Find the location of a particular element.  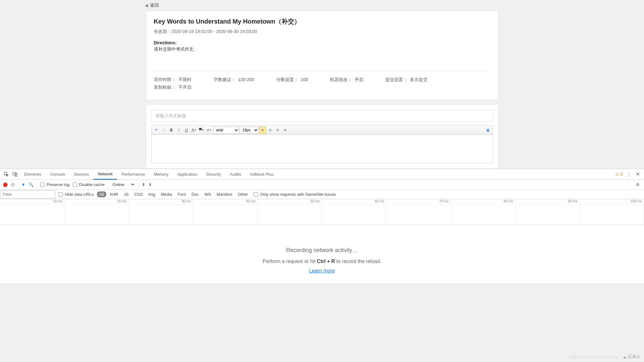

type-filter-manifest: Manifest is located at coordinates (225, 194).